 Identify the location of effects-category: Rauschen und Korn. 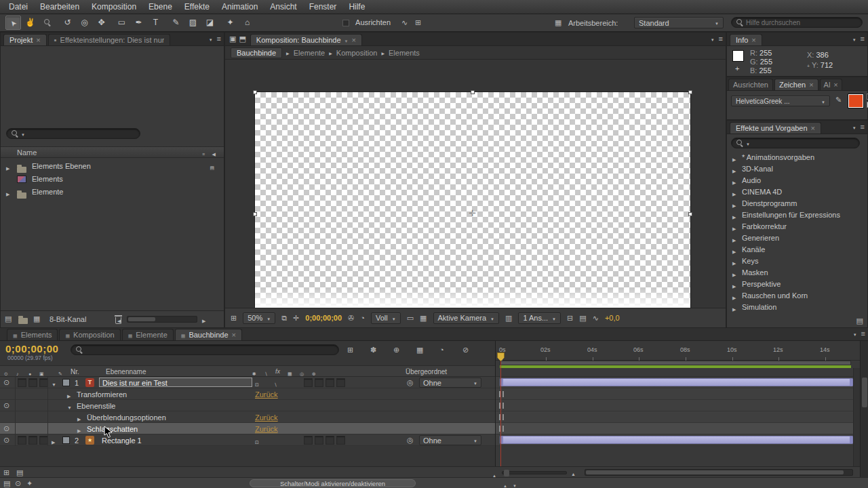
(797, 296).